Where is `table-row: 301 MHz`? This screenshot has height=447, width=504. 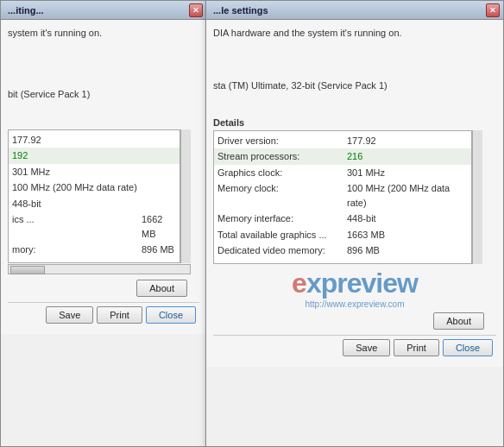
table-row: 301 MHz is located at coordinates (94, 173).